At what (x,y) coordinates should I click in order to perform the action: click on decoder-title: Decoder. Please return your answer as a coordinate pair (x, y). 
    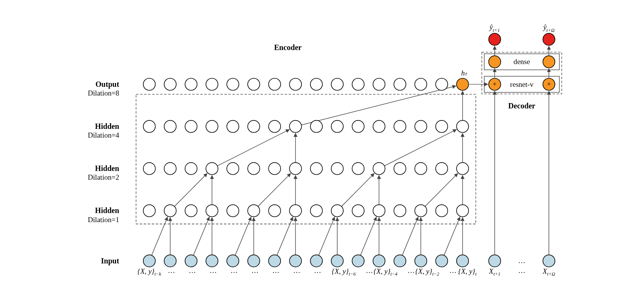
    Looking at the image, I should click on (522, 106).